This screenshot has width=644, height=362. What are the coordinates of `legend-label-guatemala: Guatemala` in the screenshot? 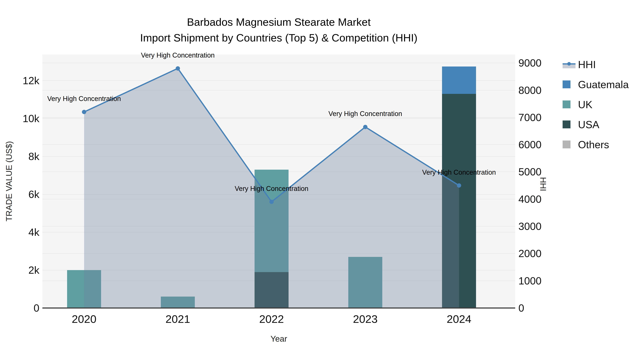 It's located at (604, 84).